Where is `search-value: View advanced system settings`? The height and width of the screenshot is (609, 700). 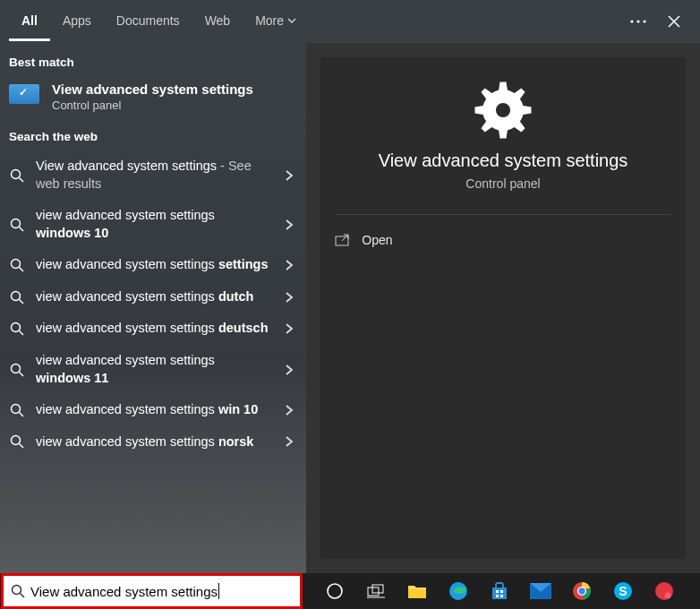 search-value: View advanced system settings is located at coordinates (124, 591).